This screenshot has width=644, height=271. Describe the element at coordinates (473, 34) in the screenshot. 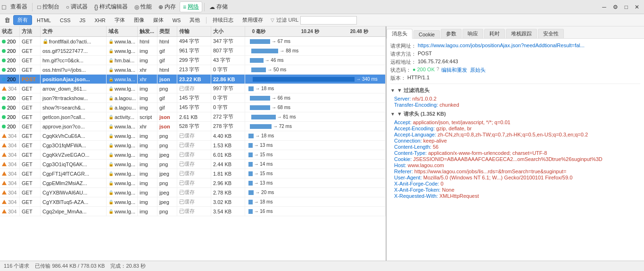

I see `right-tab-响应: 响应` at that location.